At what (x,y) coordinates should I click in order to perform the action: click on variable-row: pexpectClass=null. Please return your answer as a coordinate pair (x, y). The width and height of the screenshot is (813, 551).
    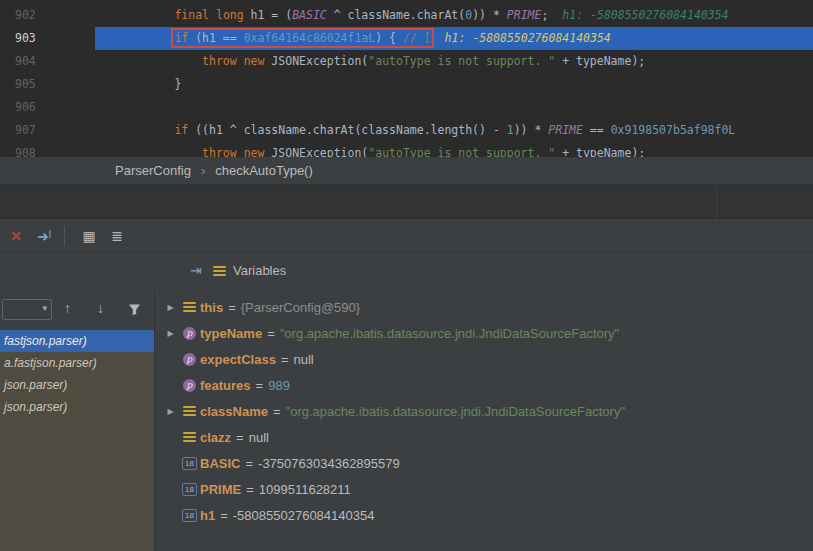
    Looking at the image, I should click on (484, 359).